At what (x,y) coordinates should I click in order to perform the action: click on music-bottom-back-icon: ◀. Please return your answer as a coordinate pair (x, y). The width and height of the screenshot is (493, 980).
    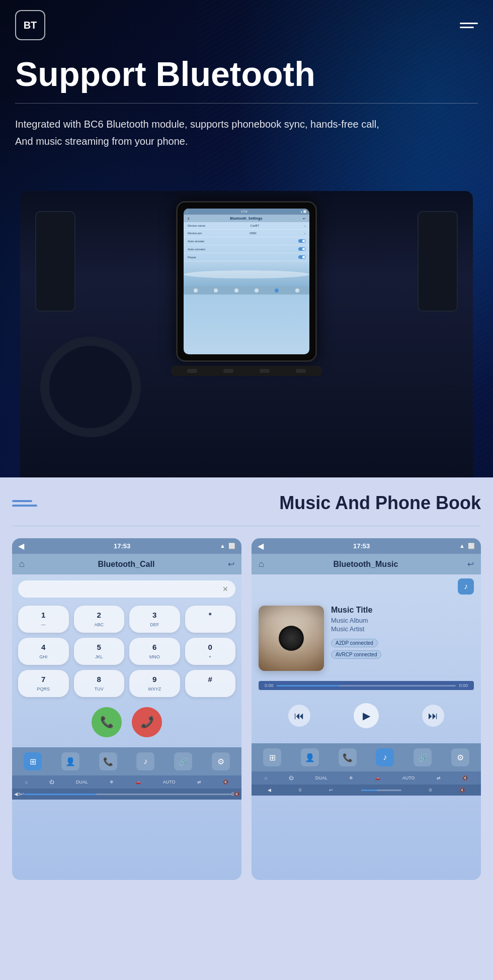
    Looking at the image, I should click on (270, 790).